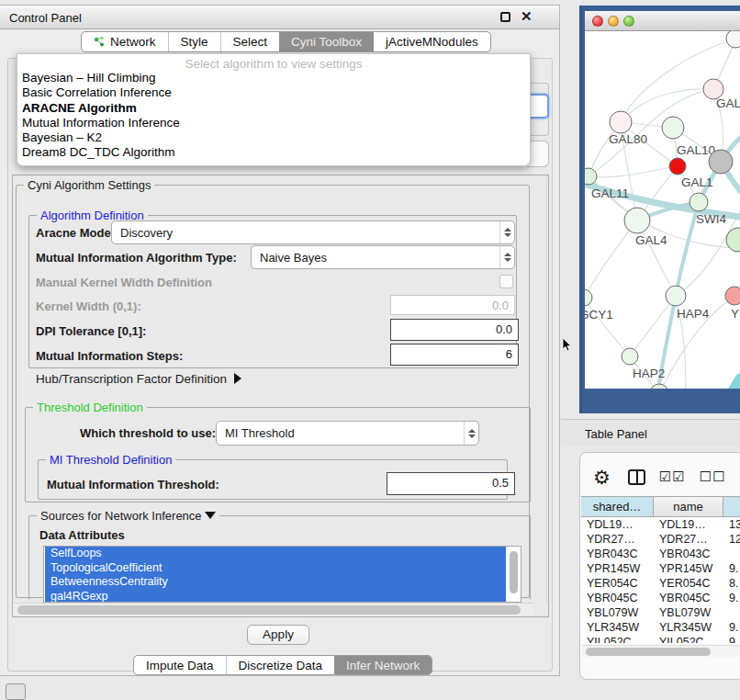  What do you see at coordinates (139, 378) in the screenshot?
I see `hub-definition-toggle: Hub/Transcription Factor Definition` at bounding box center [139, 378].